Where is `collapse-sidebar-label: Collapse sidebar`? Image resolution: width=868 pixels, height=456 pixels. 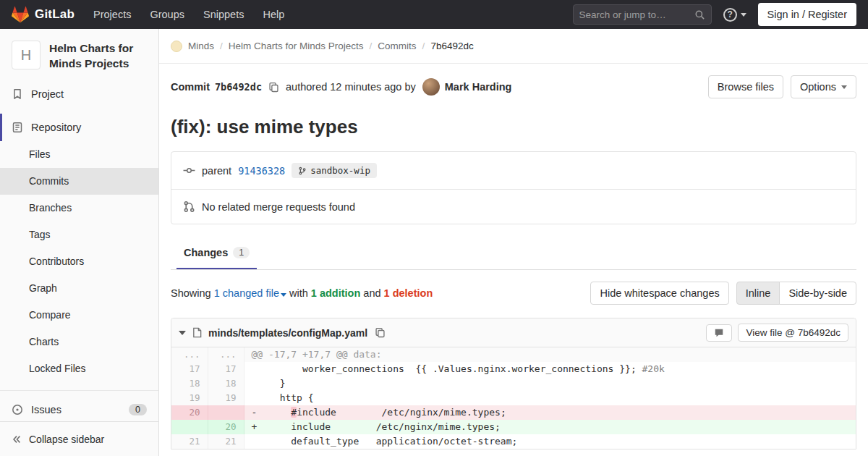
collapse-sidebar-label: Collapse sidebar is located at coordinates (67, 439).